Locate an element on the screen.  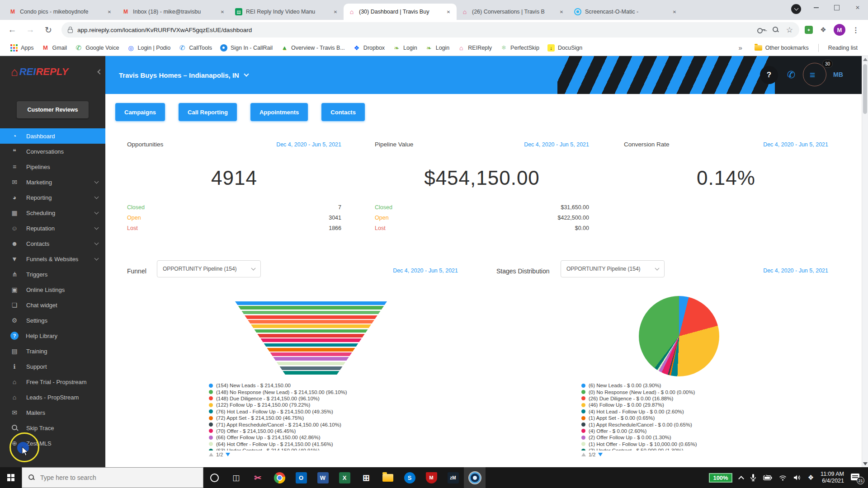
tray-expand-icon is located at coordinates (741, 479).